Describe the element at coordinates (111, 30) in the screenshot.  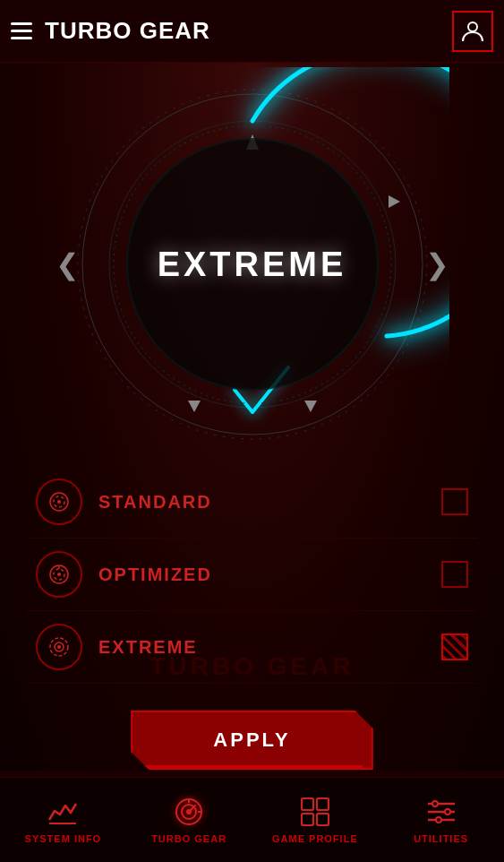
I see `header-left: TURBO GEAR` at that location.